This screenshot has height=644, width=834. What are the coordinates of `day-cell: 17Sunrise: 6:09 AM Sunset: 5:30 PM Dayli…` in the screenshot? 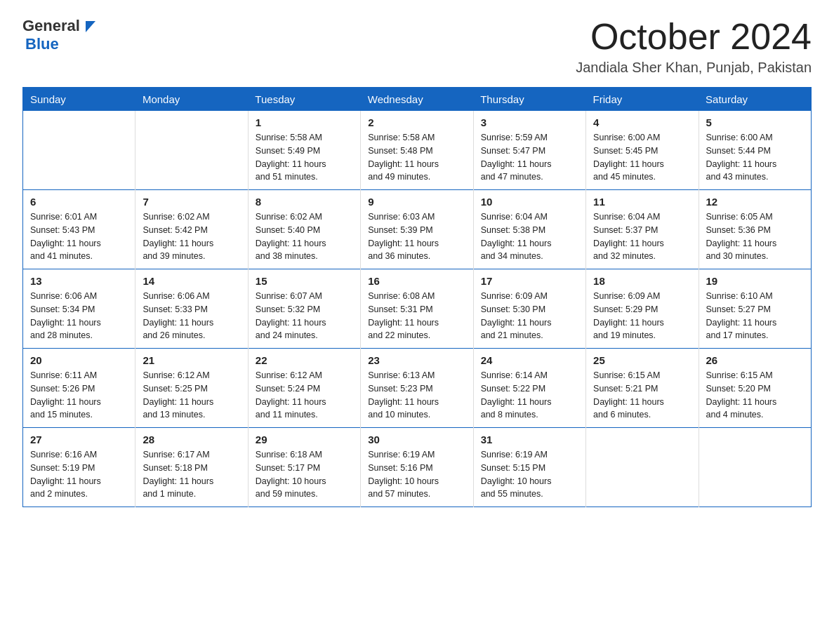 It's located at (529, 309).